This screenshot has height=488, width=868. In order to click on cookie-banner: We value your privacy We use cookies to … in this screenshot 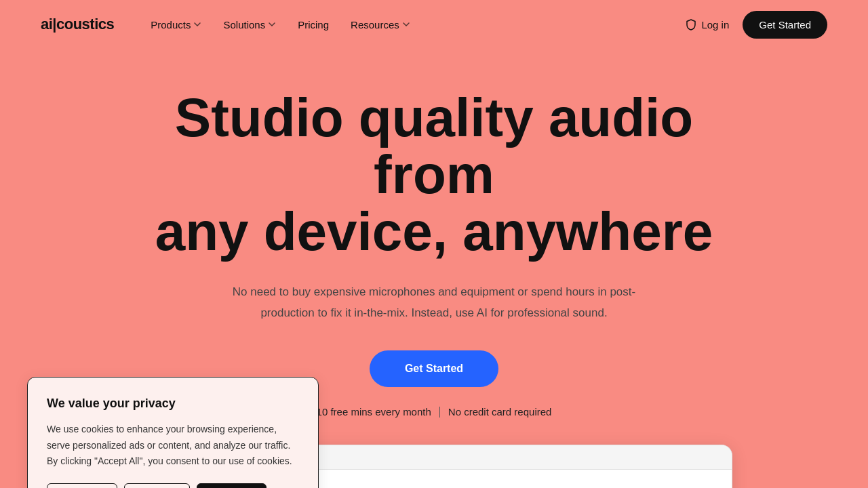, I will do `click(173, 432)`.